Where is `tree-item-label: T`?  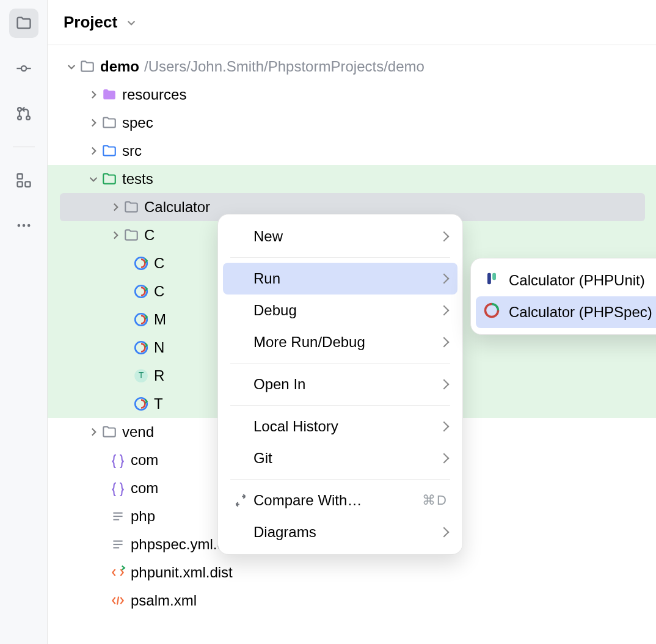
tree-item-label: T is located at coordinates (159, 404).